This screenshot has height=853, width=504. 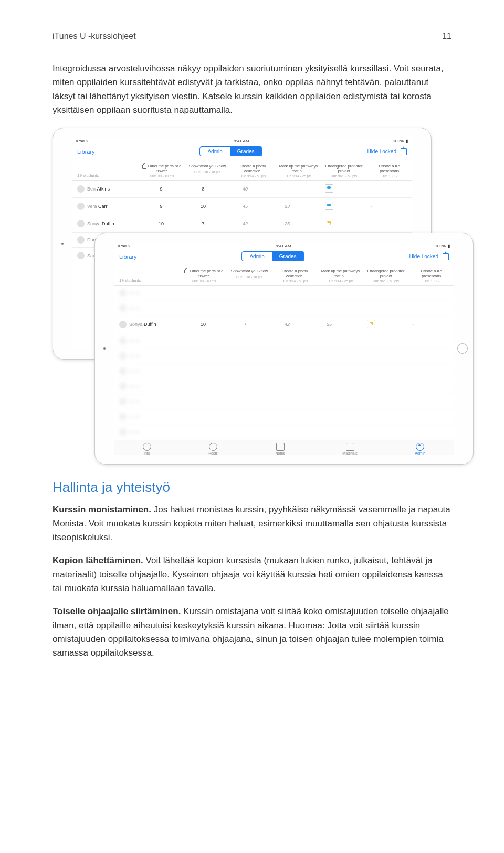 What do you see at coordinates (344, 171) in the screenshot?
I see `col-4: Endangered predator projectDue 9/29 - 50…` at bounding box center [344, 171].